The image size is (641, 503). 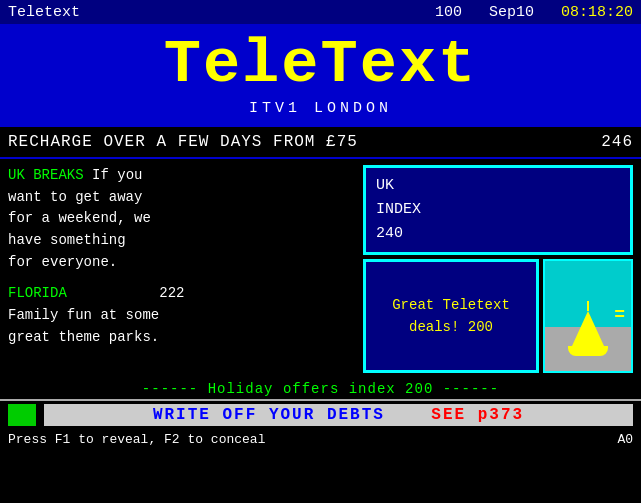 I want to click on status-date: Sep10, so click(x=512, y=12).